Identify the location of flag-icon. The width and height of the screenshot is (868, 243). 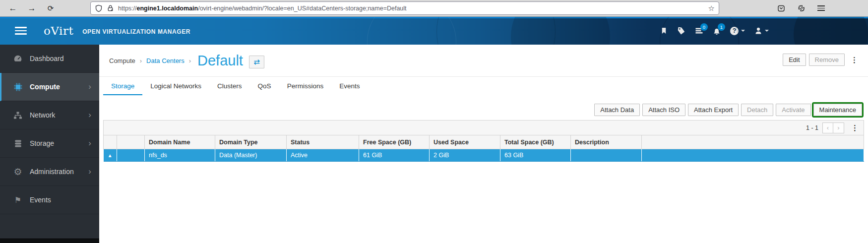
(18, 200).